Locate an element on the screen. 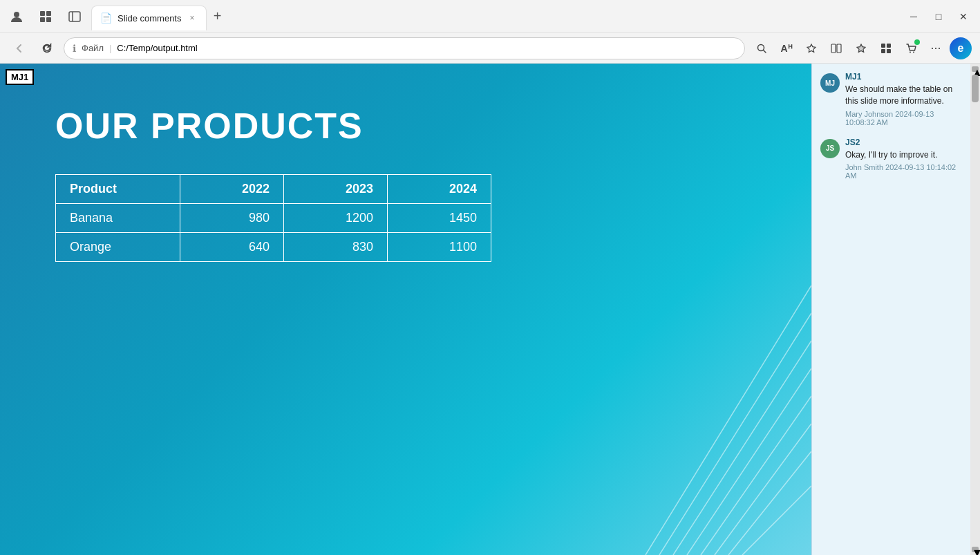  shopping-badge is located at coordinates (917, 42).